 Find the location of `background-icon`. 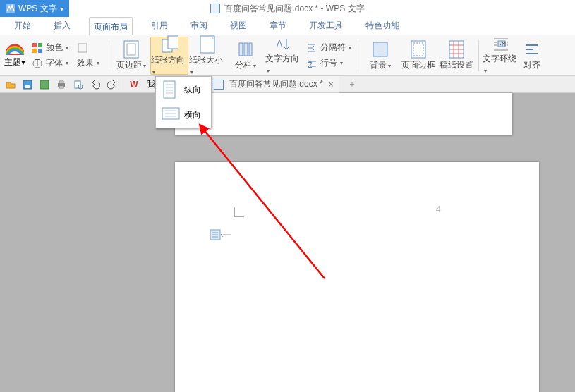

background-icon is located at coordinates (380, 49).